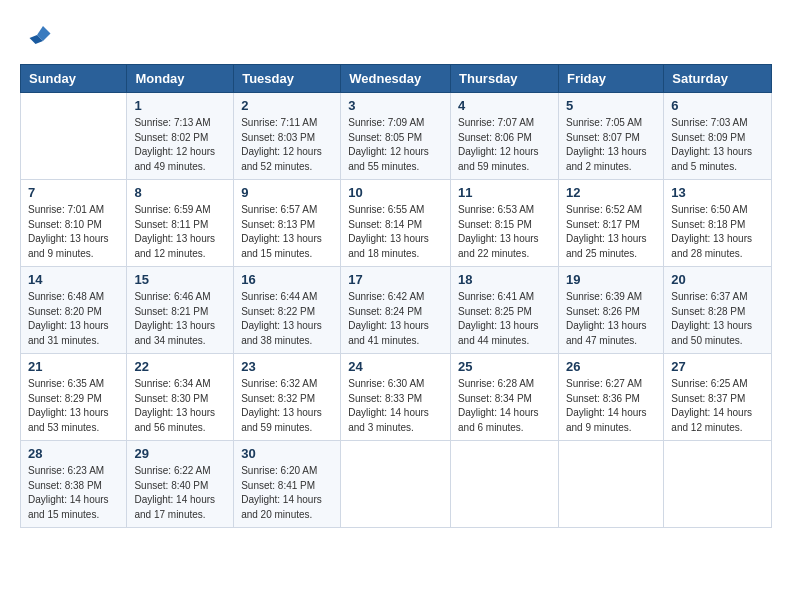 The image size is (792, 612). What do you see at coordinates (396, 192) in the screenshot?
I see `day-number: 10` at bounding box center [396, 192].